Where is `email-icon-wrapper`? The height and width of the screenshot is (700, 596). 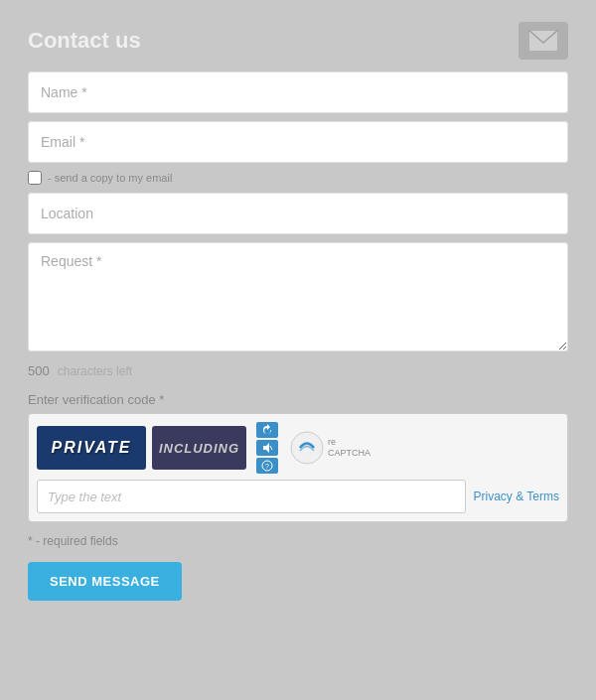 email-icon-wrapper is located at coordinates (543, 41).